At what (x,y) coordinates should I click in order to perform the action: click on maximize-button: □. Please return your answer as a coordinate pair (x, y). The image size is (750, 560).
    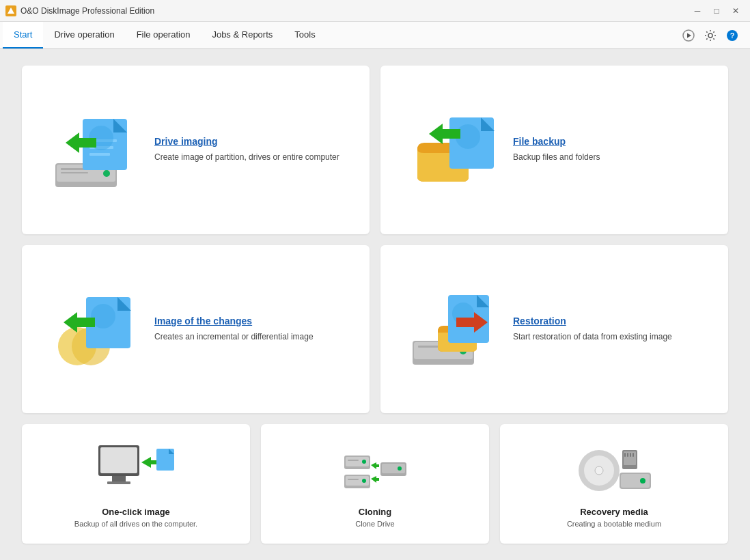
    Looking at the image, I should click on (717, 11).